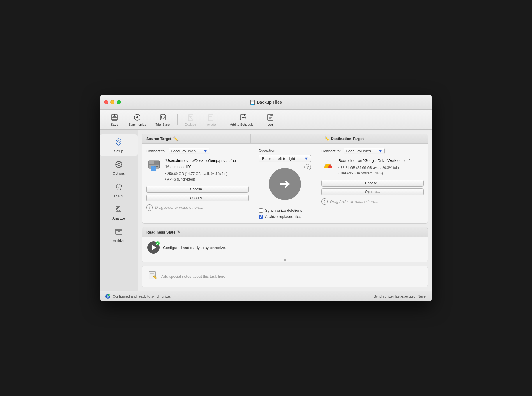 Image resolution: width=532 pixels, height=396 pixels. I want to click on status-icon, so click(108, 296).